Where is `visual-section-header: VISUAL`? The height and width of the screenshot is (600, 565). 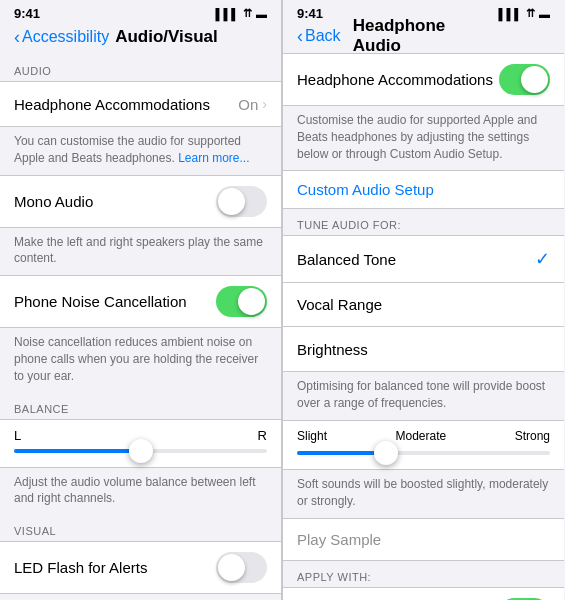 visual-section-header: VISUAL is located at coordinates (140, 528).